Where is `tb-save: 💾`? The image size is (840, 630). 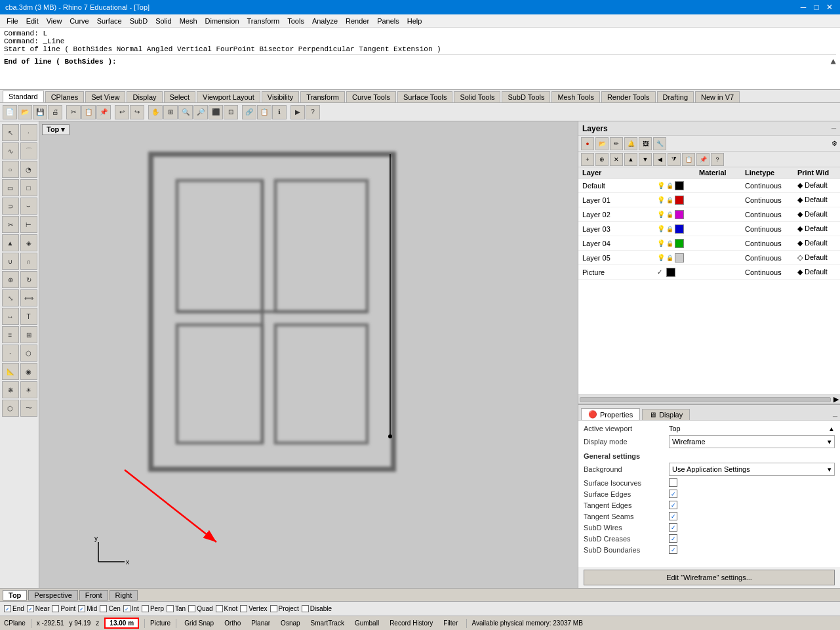
tb-save: 💾 is located at coordinates (40, 112).